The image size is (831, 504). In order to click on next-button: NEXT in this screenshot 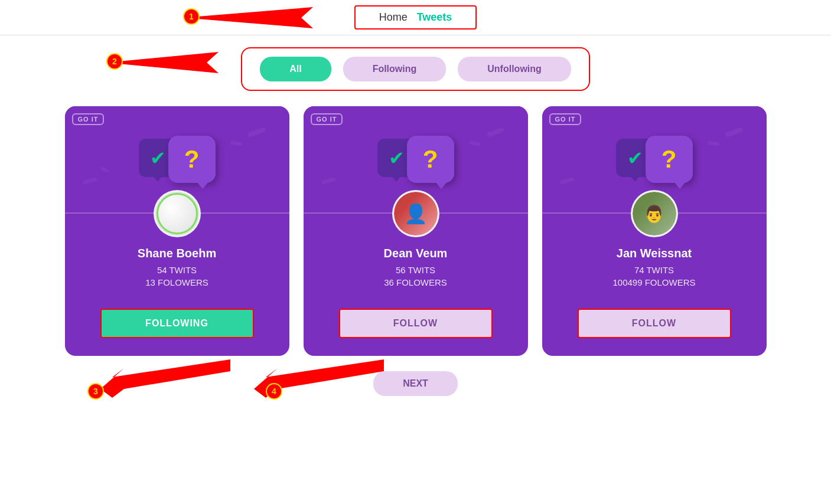, I will do `click(416, 384)`.